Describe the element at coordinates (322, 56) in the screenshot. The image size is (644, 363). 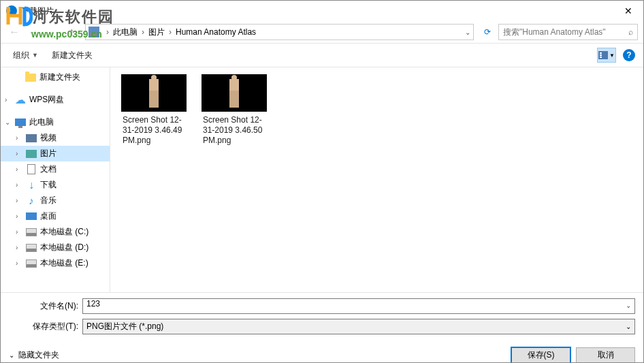
I see `toolbar: 组织 ▼ 新建文件夹 ▼ ?` at that location.